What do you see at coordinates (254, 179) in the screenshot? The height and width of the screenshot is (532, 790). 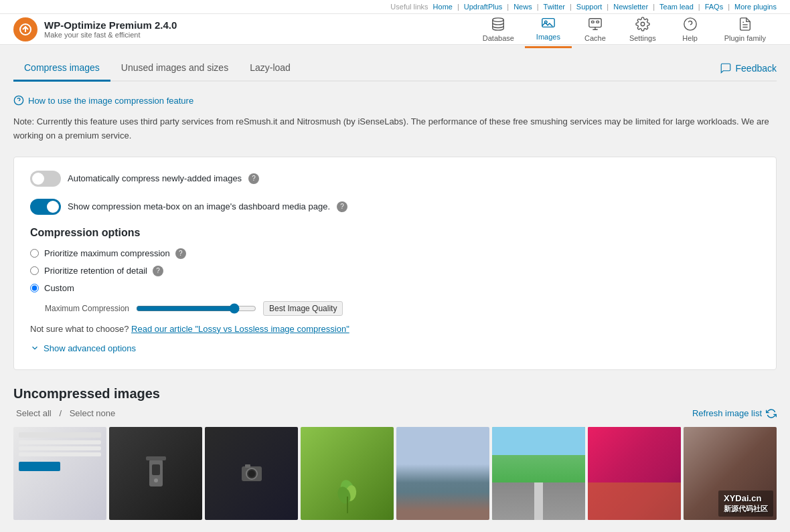 I see `auto-compress-help-icon: ?` at bounding box center [254, 179].